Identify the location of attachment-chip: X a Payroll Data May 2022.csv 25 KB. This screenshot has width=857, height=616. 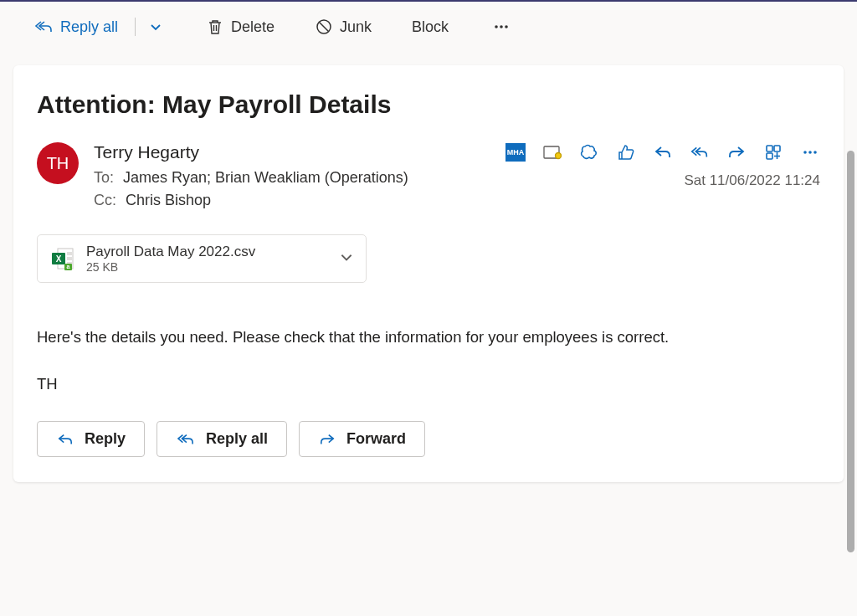
(202, 259).